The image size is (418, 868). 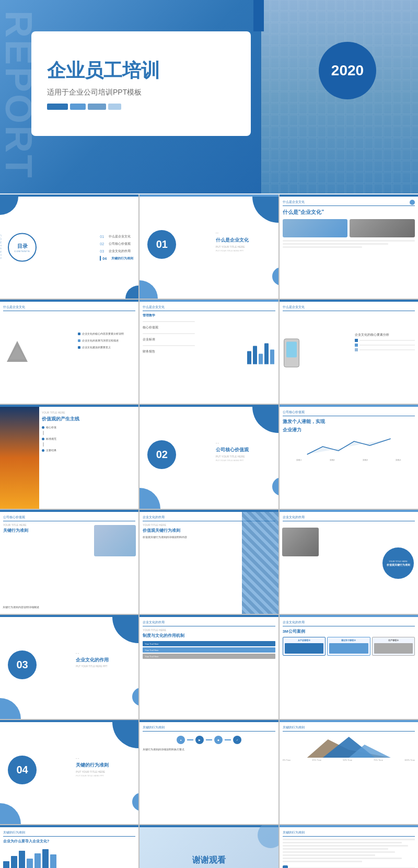 I want to click on num04: 04, so click(x=22, y=770).